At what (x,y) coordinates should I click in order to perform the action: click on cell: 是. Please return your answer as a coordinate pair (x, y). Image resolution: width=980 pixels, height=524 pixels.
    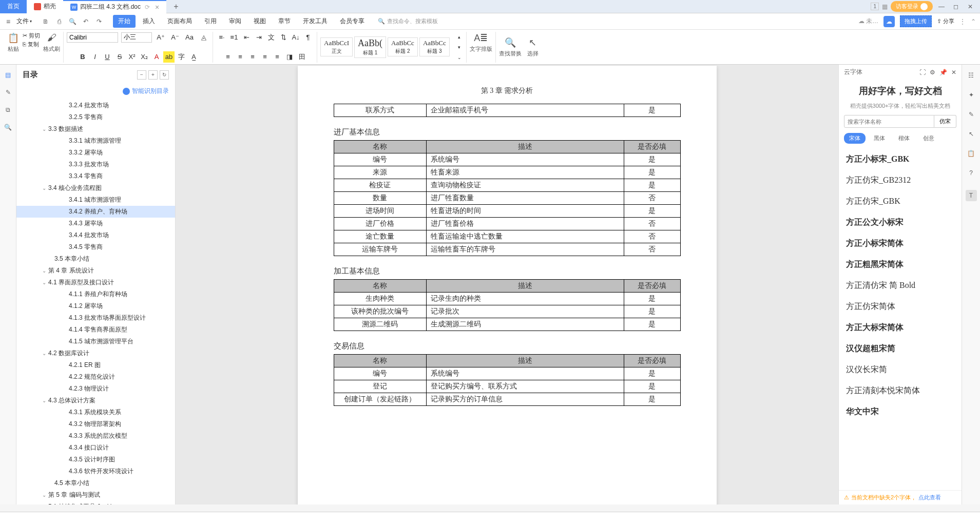
    Looking at the image, I should click on (652, 111).